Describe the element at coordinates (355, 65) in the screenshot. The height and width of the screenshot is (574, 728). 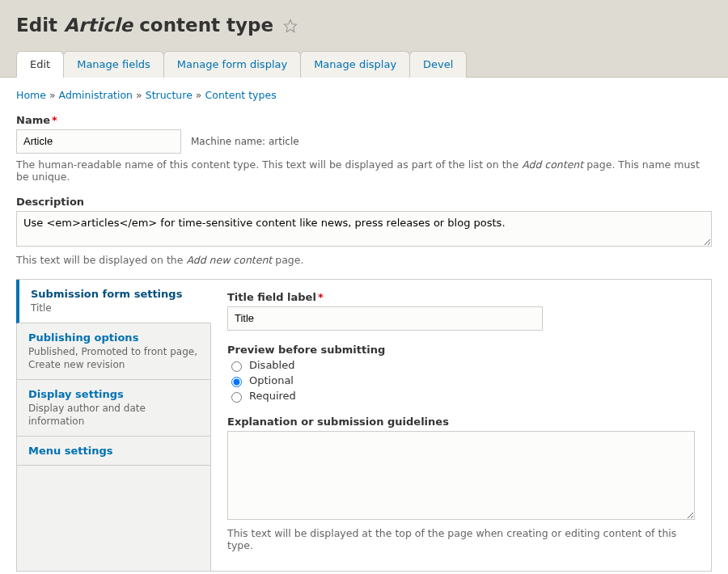
I see `tab-manage-display: Manage display` at that location.